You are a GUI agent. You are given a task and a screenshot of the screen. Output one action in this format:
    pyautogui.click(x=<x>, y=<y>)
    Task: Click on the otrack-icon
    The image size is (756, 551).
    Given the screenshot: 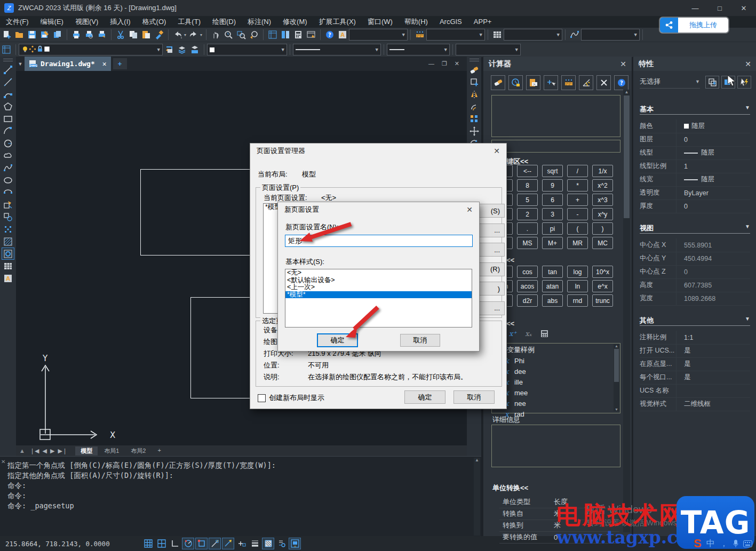 What is the action you would take?
    pyautogui.click(x=214, y=544)
    